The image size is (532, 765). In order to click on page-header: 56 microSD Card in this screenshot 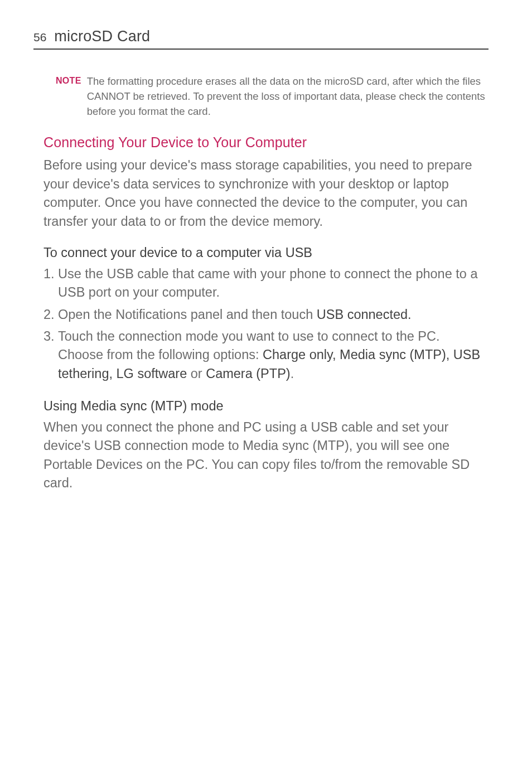, I will do `click(261, 39)`.